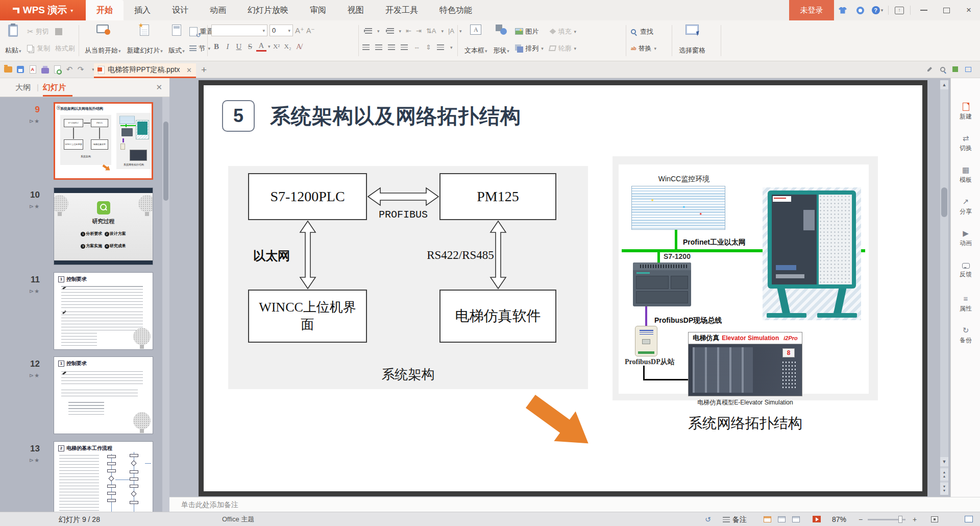  I want to click on scroll-down-icon: ▼, so click(944, 462).